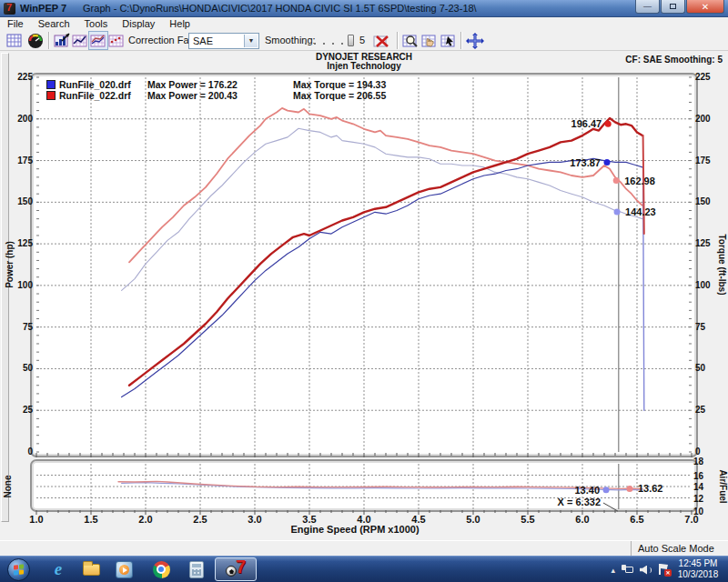 The width and height of the screenshot is (728, 582). Describe the element at coordinates (217, 95) in the screenshot. I see `legend-row: RunFile_022.drfMax Power = 200.43Max Tor…` at that location.